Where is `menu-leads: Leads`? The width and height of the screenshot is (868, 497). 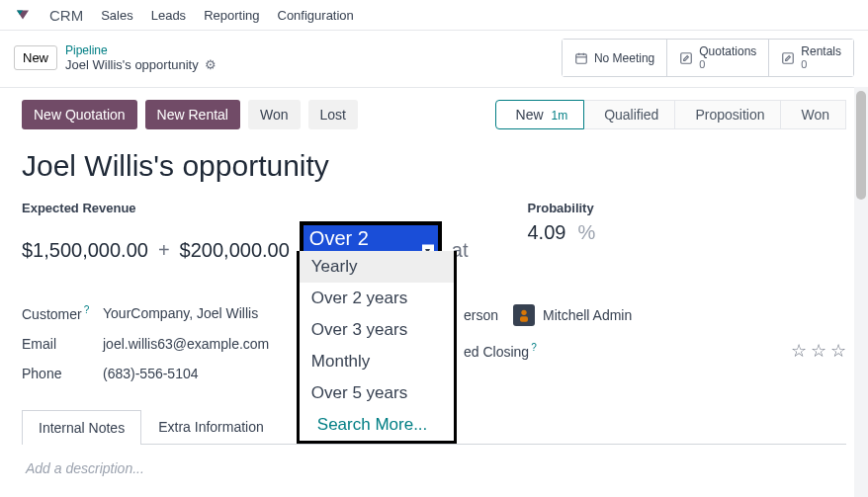 menu-leads: Leads is located at coordinates (168, 16).